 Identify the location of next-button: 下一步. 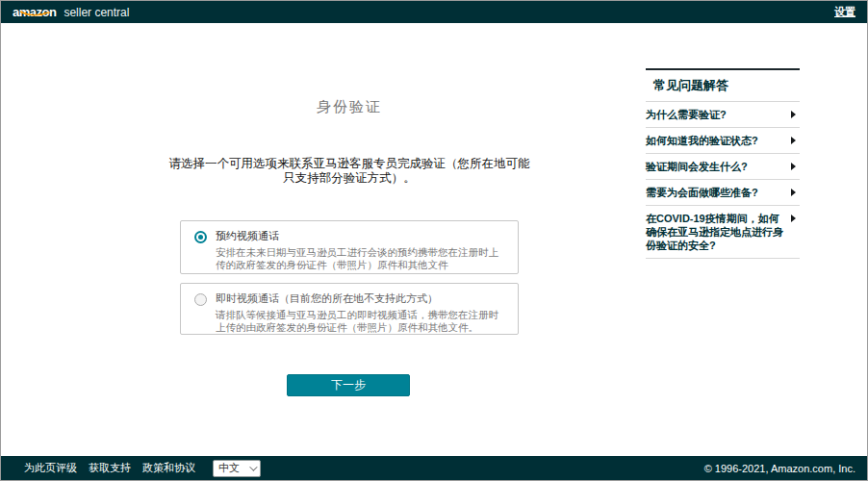
(348, 385).